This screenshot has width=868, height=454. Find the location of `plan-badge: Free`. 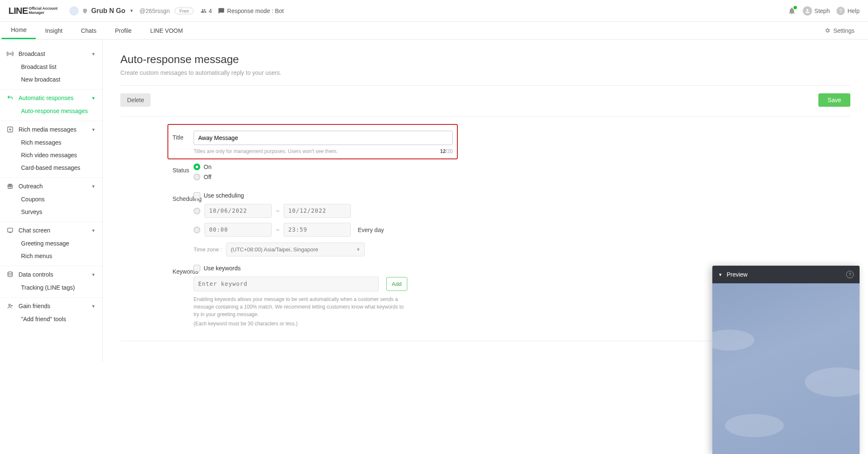

plan-badge: Free is located at coordinates (184, 11).